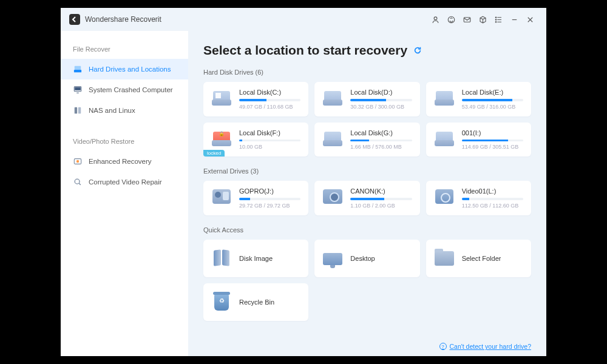 The width and height of the screenshot is (607, 364). I want to click on sidebar-item-hard-drives: Hard Drives and Locations, so click(124, 69).